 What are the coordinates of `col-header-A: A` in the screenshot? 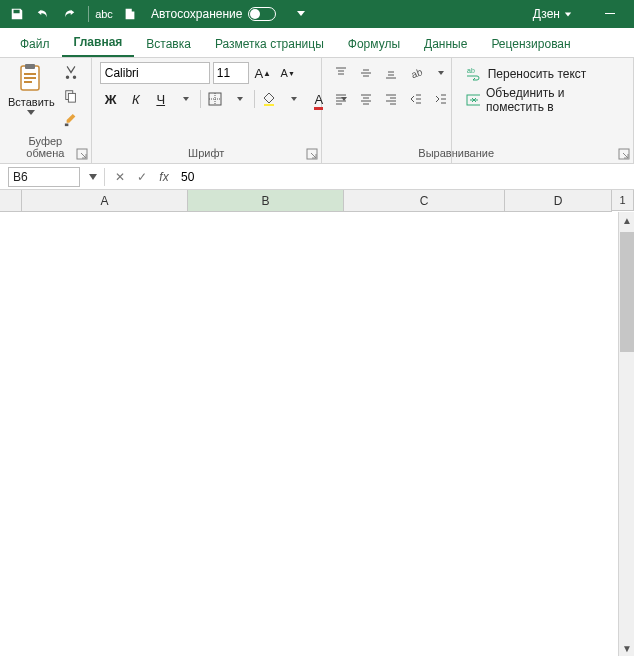 It's located at (105, 201).